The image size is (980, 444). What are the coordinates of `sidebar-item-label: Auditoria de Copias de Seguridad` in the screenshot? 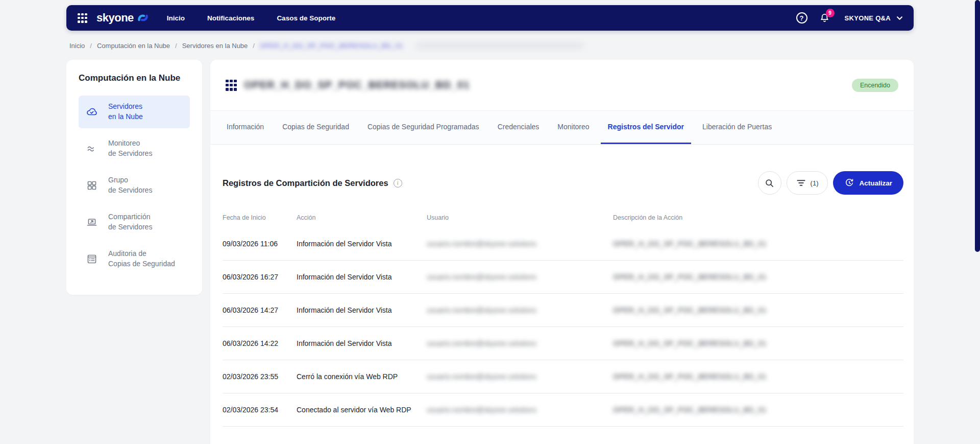 It's located at (142, 259).